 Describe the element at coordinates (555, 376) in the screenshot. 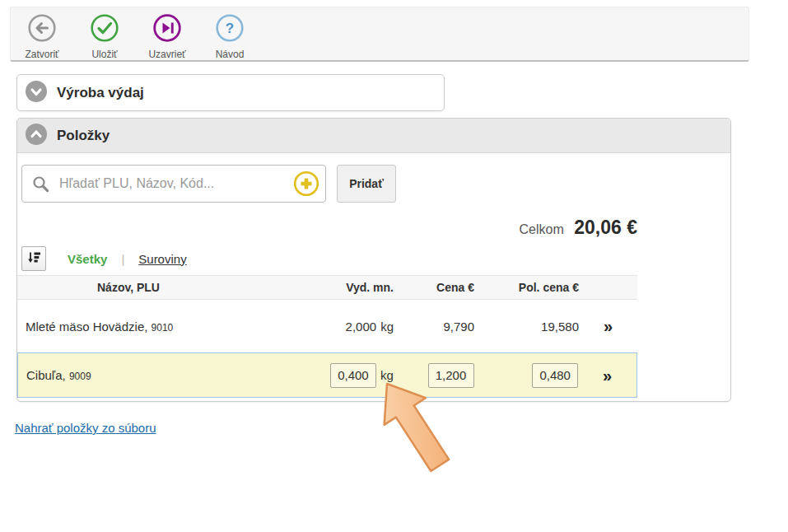

I see `total-input` at that location.